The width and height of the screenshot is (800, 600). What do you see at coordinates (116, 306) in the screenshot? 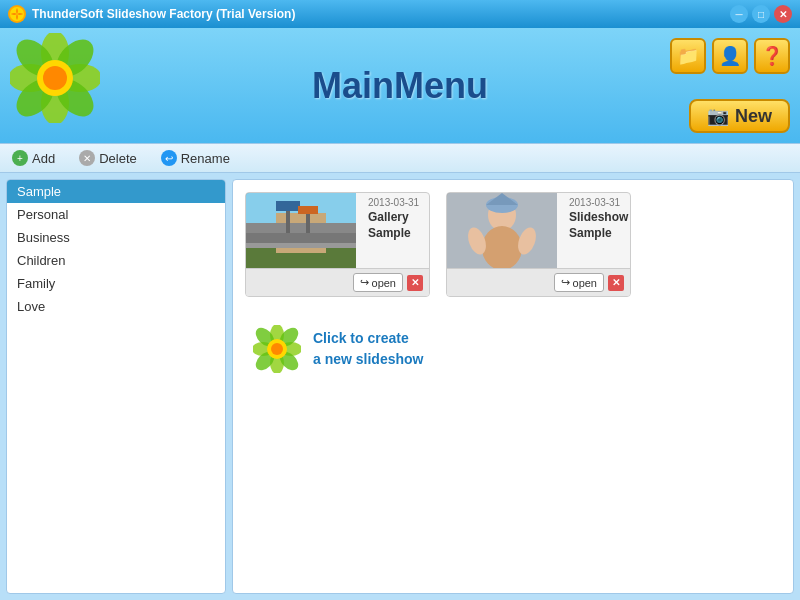
I see `sidebar-item-love: Love` at bounding box center [116, 306].